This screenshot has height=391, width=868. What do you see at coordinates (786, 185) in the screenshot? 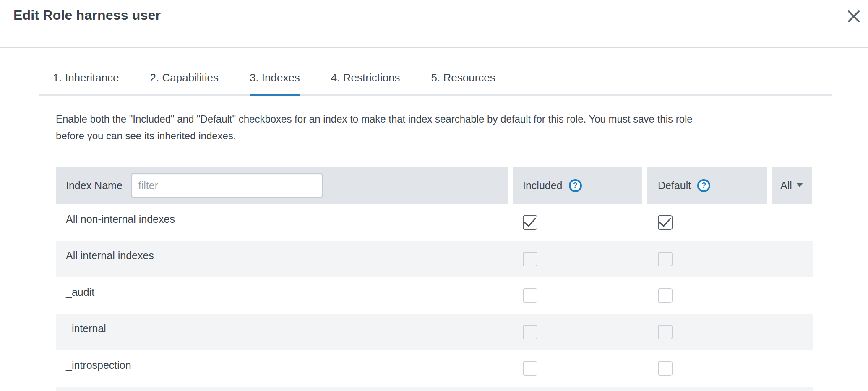
I see `all-label: All` at bounding box center [786, 185].